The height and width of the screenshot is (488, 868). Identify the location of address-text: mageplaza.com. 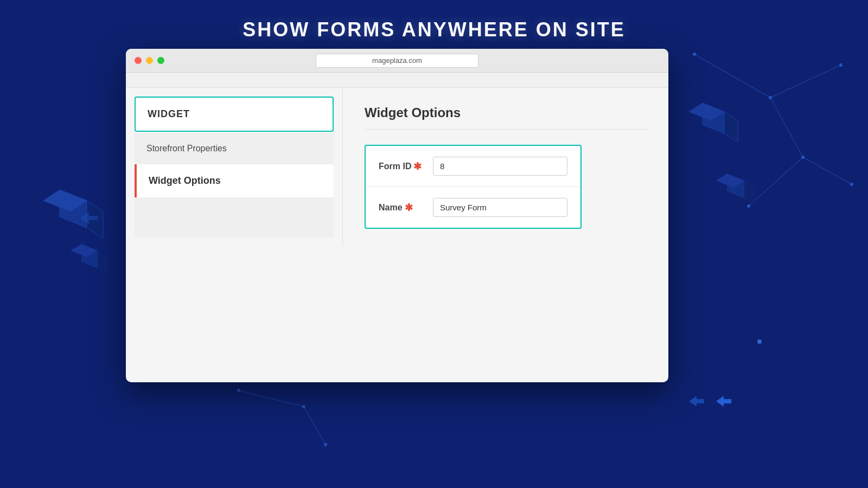
(397, 61).